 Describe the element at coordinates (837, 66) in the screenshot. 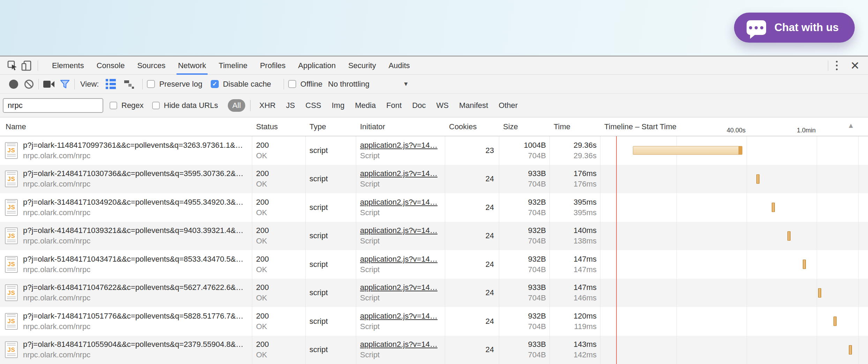

I see `more-options-icon` at that location.